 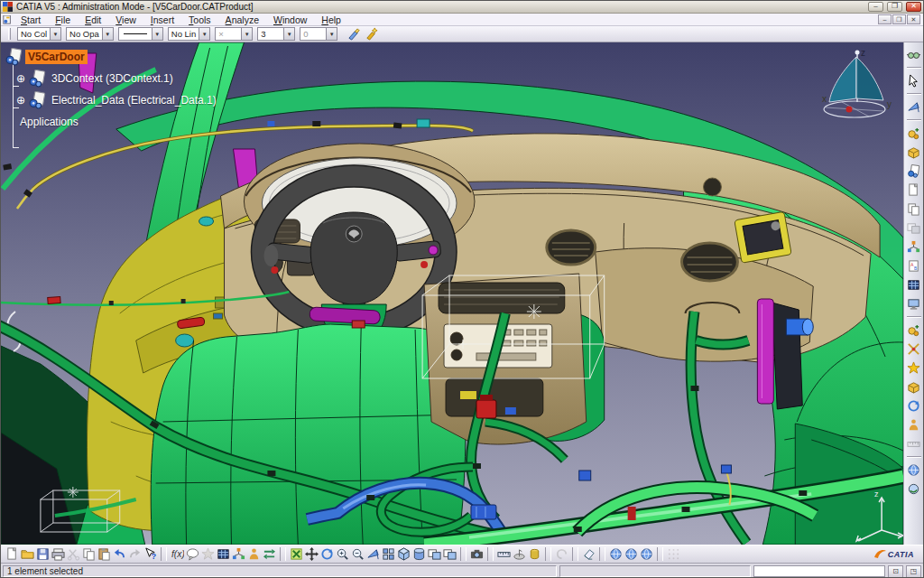 I want to click on paste-icon, so click(x=105, y=555).